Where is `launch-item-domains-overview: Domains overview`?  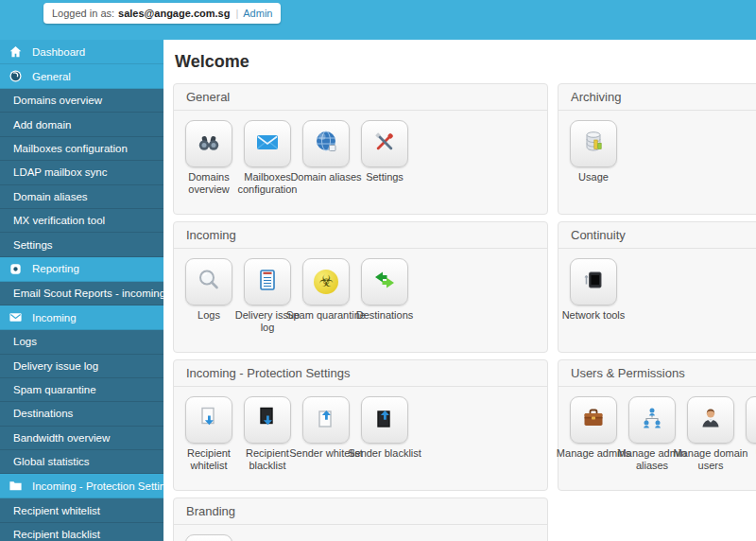 launch-item-domains-overview: Domains overview is located at coordinates (209, 158).